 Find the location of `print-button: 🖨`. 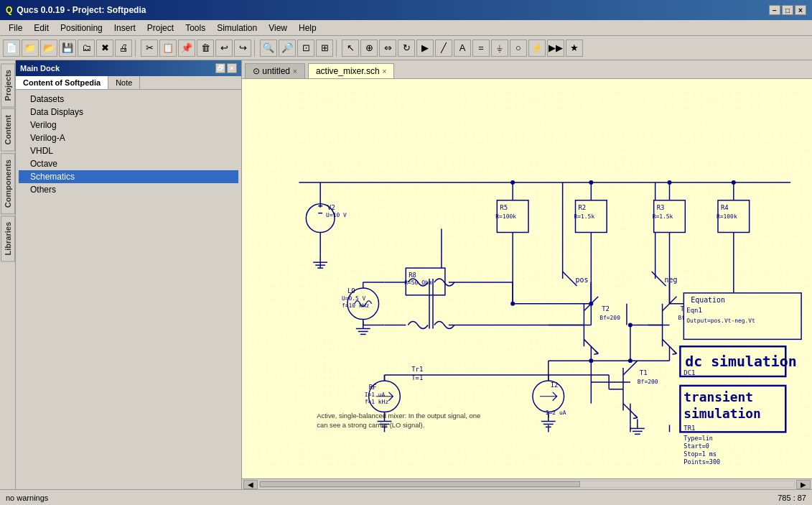

print-button: 🖨 is located at coordinates (123, 48).